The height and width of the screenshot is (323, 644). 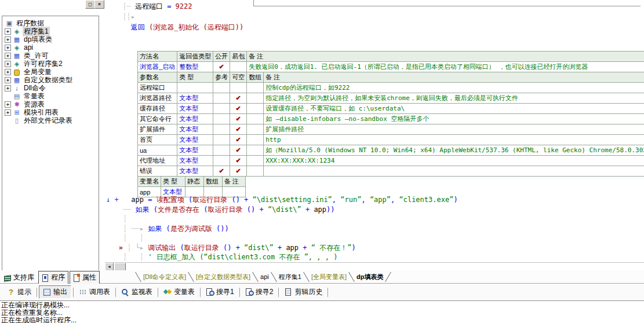 I want to click on table-cell: 整数型, so click(x=195, y=67).